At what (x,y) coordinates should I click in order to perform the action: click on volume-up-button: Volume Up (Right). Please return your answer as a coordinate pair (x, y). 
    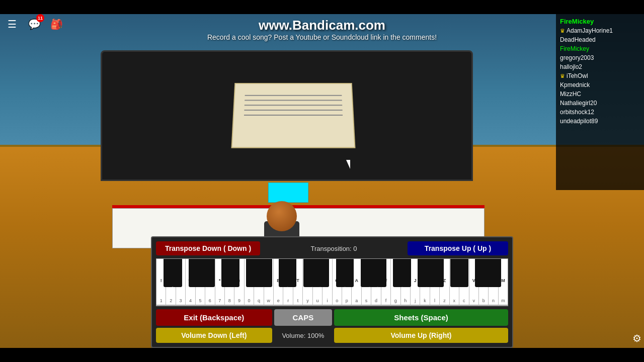
    Looking at the image, I should click on (421, 335).